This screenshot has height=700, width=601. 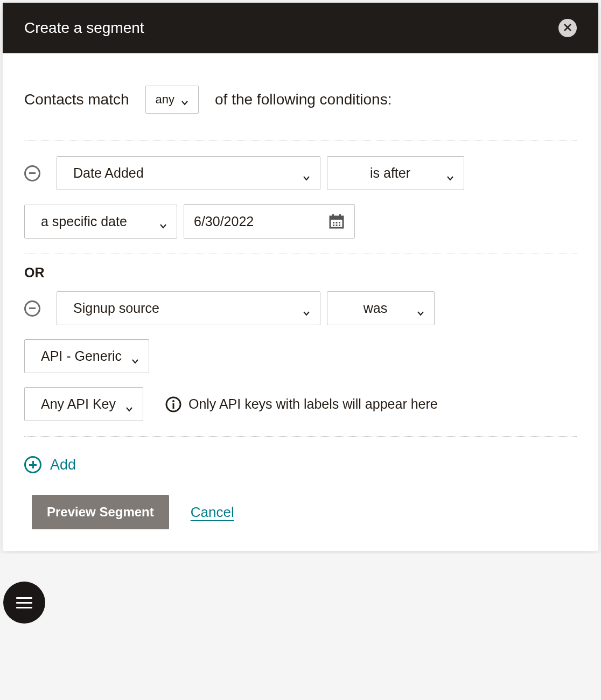 What do you see at coordinates (188, 308) in the screenshot?
I see `condition-field-select: Signup source` at bounding box center [188, 308].